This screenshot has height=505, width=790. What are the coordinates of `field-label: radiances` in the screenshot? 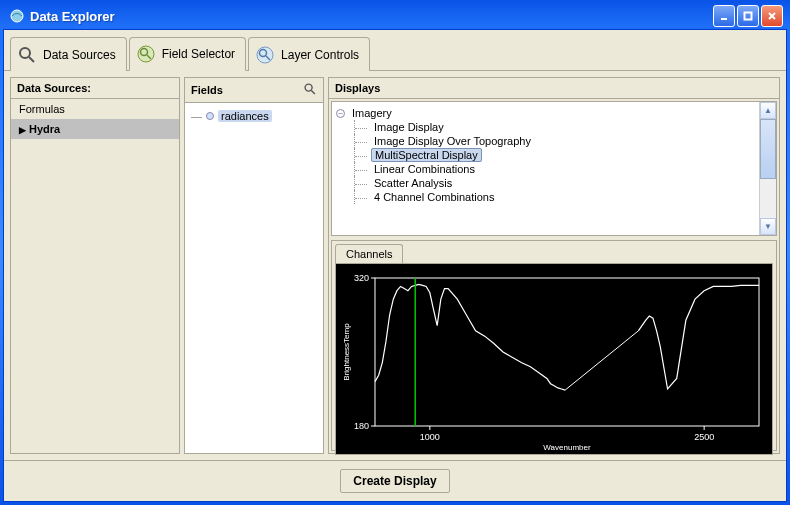 It's located at (245, 116).